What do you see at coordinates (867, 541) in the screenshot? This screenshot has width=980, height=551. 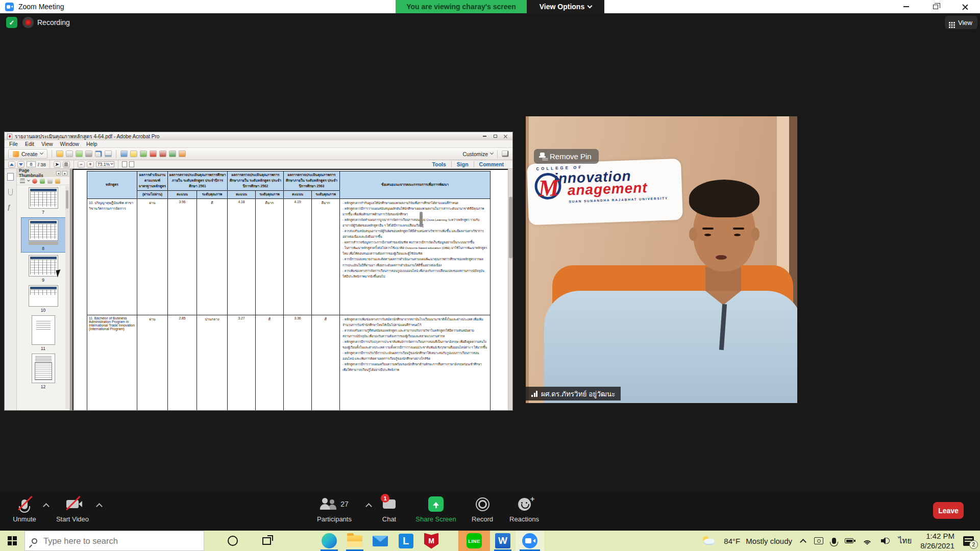 I see `wifi-icon` at bounding box center [867, 541].